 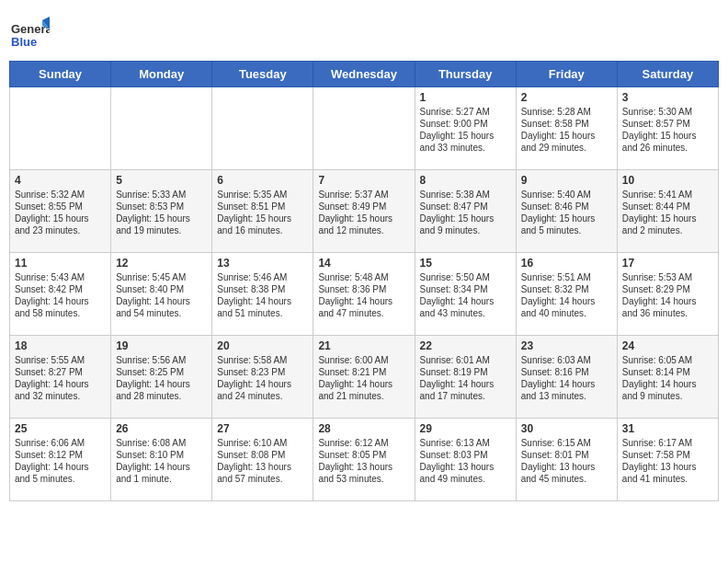 What do you see at coordinates (263, 195) in the screenshot?
I see `day-info: Sunrise: 5:35 AM` at bounding box center [263, 195].